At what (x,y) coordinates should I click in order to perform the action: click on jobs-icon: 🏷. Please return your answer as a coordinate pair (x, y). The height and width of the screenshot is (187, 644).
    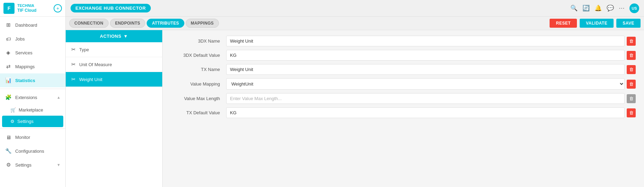
    Looking at the image, I should click on (8, 39).